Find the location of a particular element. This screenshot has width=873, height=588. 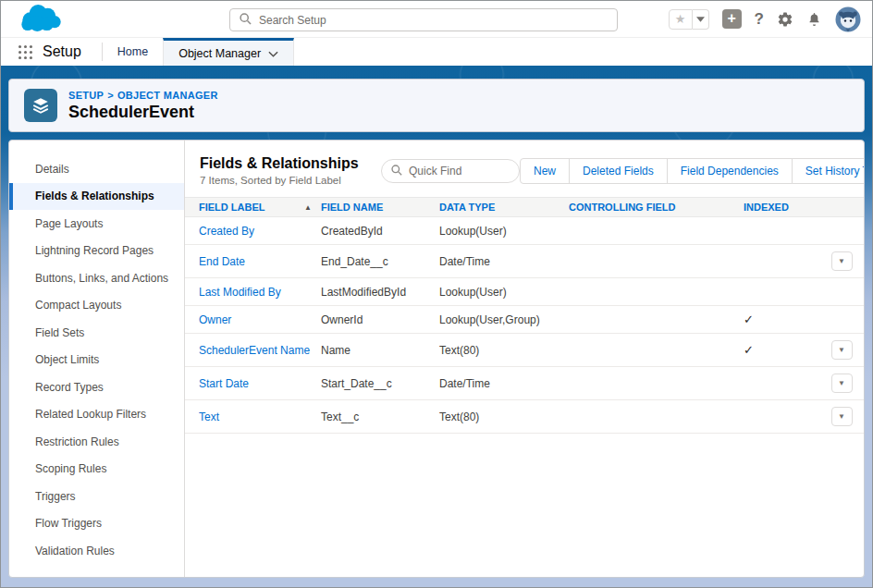

favorites-chevron-down-icon is located at coordinates (701, 19).